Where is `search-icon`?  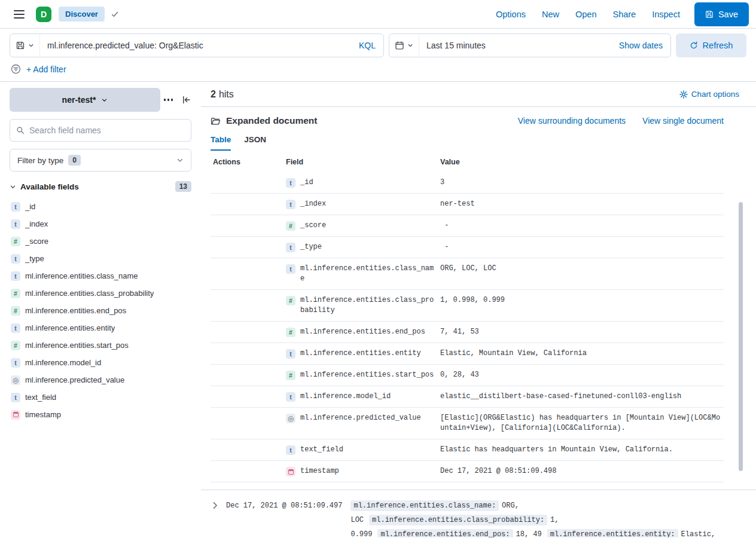
search-icon is located at coordinates (20, 130).